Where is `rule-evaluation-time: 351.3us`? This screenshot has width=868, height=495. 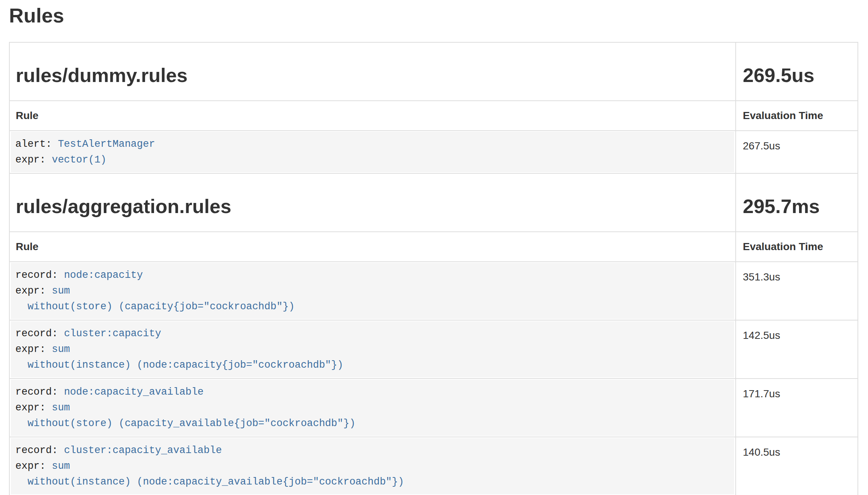
rule-evaluation-time: 351.3us is located at coordinates (797, 291).